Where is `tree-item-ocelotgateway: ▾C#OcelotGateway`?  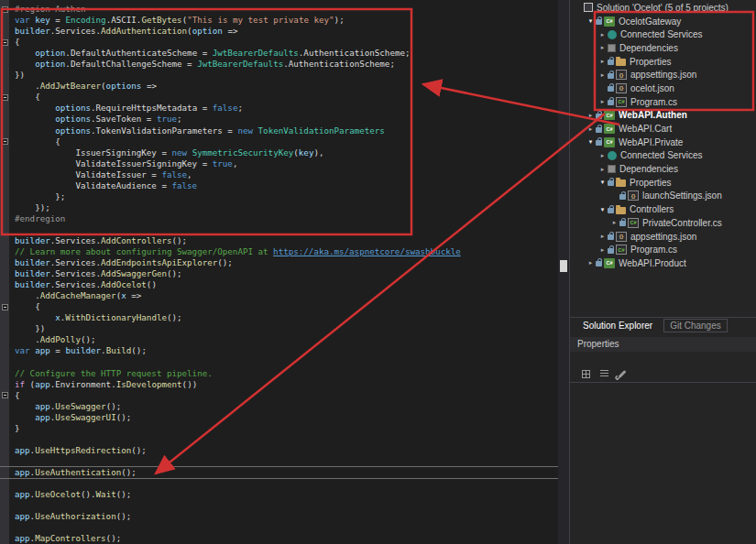
tree-item-ocelotgateway: ▾C#OcelotGateway is located at coordinates (663, 22).